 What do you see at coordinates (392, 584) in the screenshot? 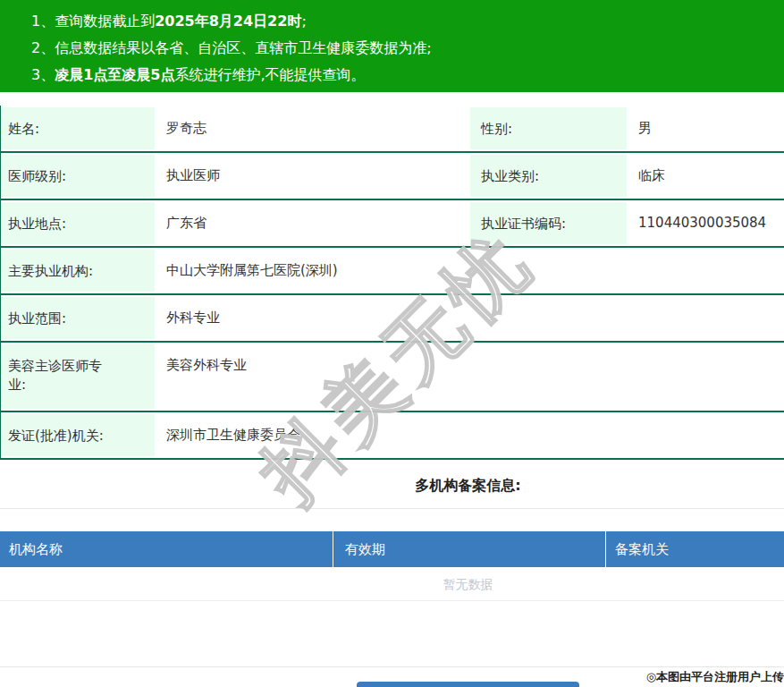
I see `empty-data-message: 暂无数据` at bounding box center [392, 584].